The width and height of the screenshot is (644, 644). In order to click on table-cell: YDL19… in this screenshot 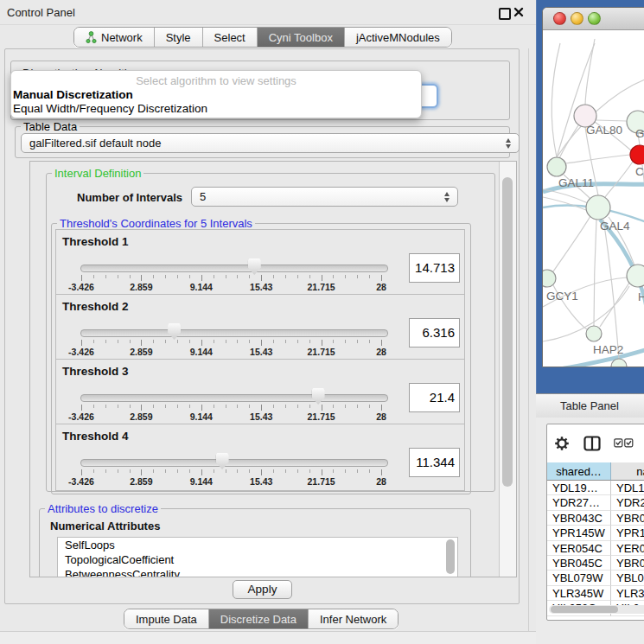, I will do `click(579, 488)`.